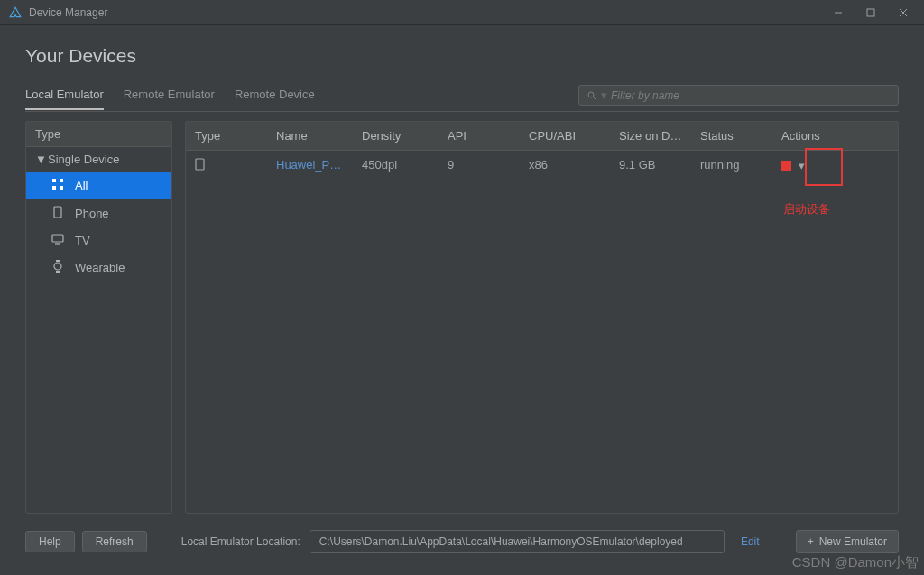 This screenshot has width=924, height=575. What do you see at coordinates (170, 98) in the screenshot?
I see `tabs: Local Emulator Remote Emulator Remote De…` at bounding box center [170, 98].